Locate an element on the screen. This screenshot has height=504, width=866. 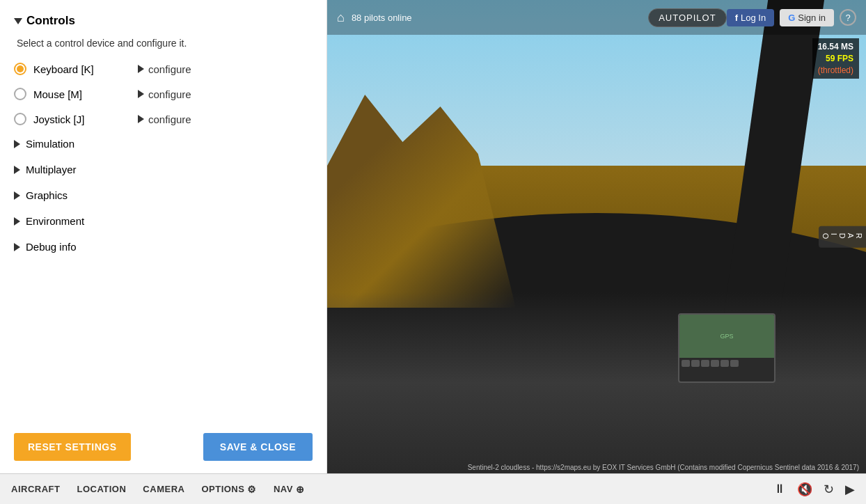
environment-section: Environment is located at coordinates (163, 221).